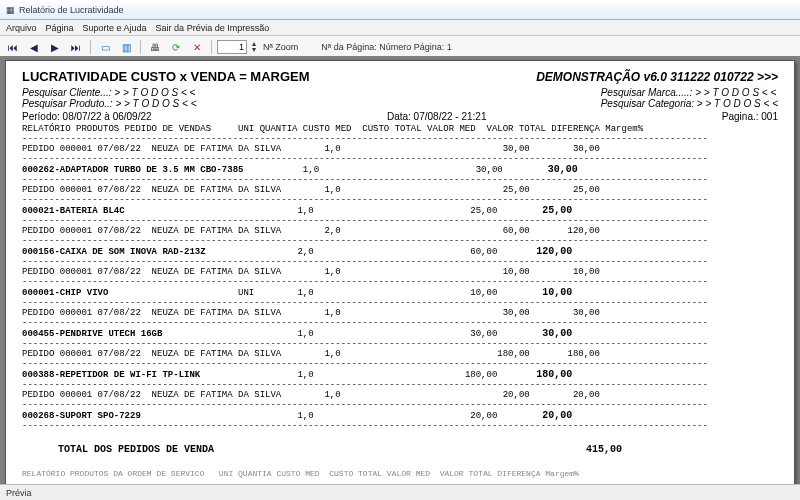 The width and height of the screenshot is (800, 500). What do you see at coordinates (87, 116) in the screenshot?
I see `period-range: Período: 08/07/22 à 06/09/22` at bounding box center [87, 116].